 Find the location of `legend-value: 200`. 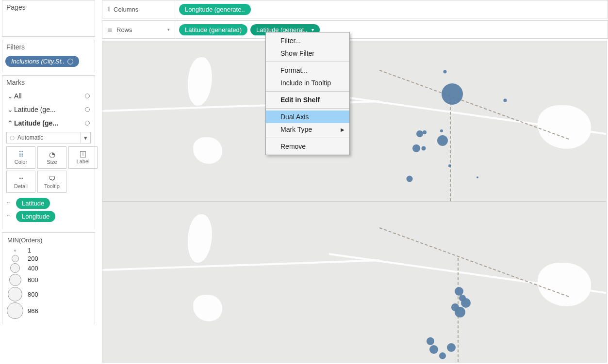

legend-value: 200 is located at coordinates (33, 259).